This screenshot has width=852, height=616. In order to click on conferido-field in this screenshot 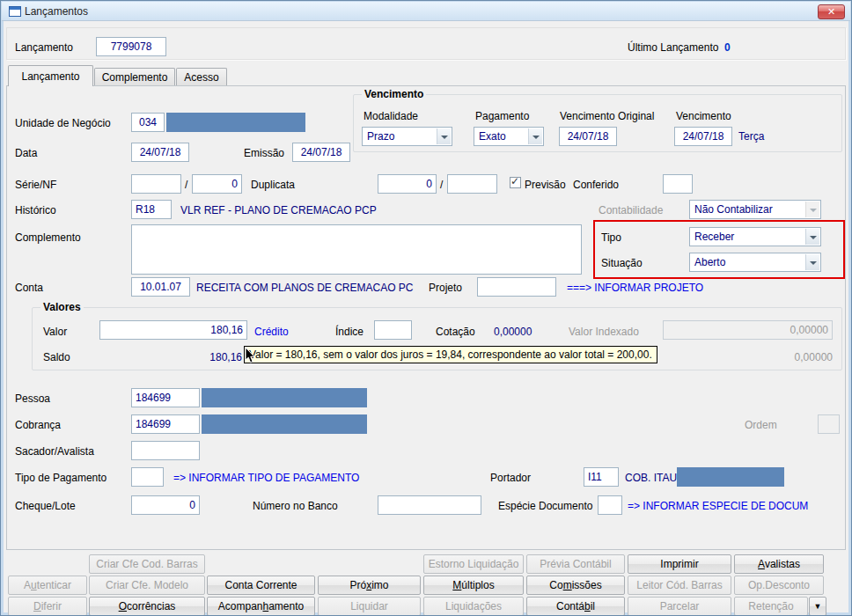, I will do `click(678, 184)`.